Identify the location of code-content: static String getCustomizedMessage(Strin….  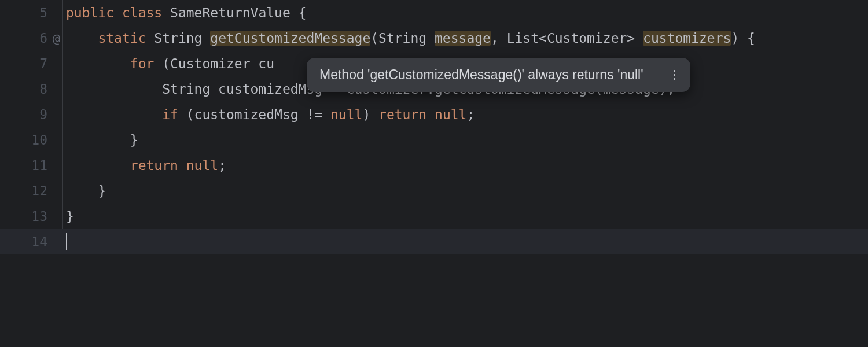
(406, 38).